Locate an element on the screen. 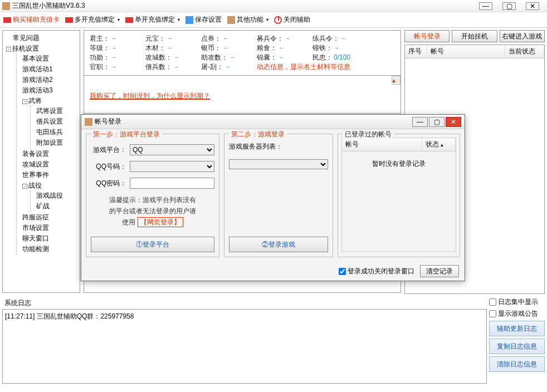  login-game-button: ②登录游戏 is located at coordinates (279, 244).